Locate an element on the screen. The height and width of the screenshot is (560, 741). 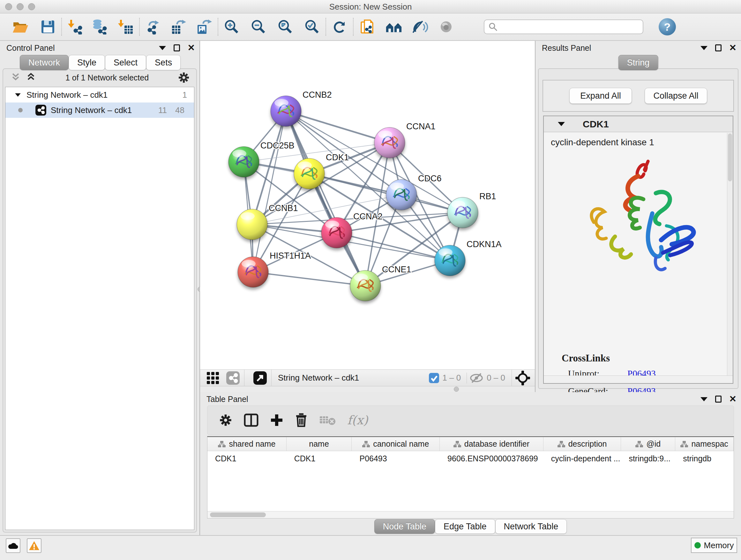
network-selection-status: 1 of 1 Network selected is located at coordinates (107, 78).